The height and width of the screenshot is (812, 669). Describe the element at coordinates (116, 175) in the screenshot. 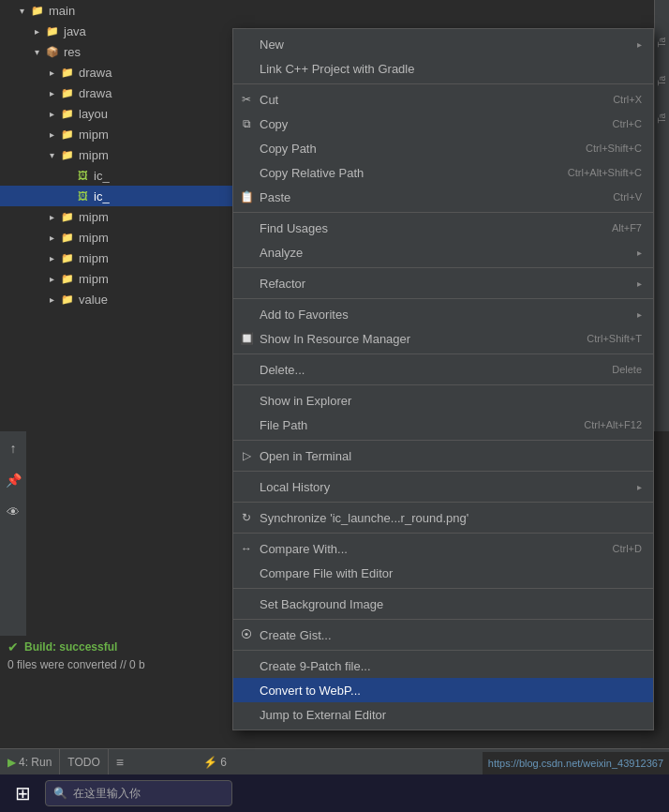

I see `tree-item-ic_launcher1: 🖼ic_` at that location.